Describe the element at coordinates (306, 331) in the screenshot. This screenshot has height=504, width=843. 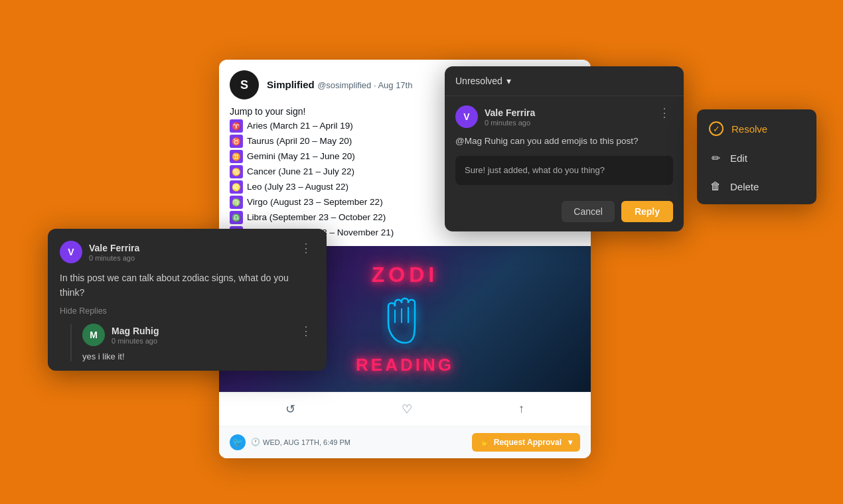
I see `reply-more-button: ⋮` at that location.